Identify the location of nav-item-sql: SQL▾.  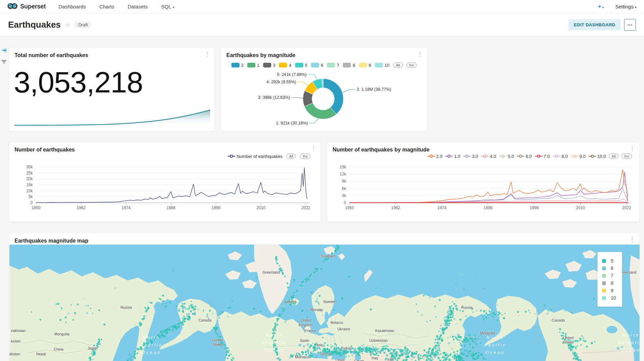
(168, 7).